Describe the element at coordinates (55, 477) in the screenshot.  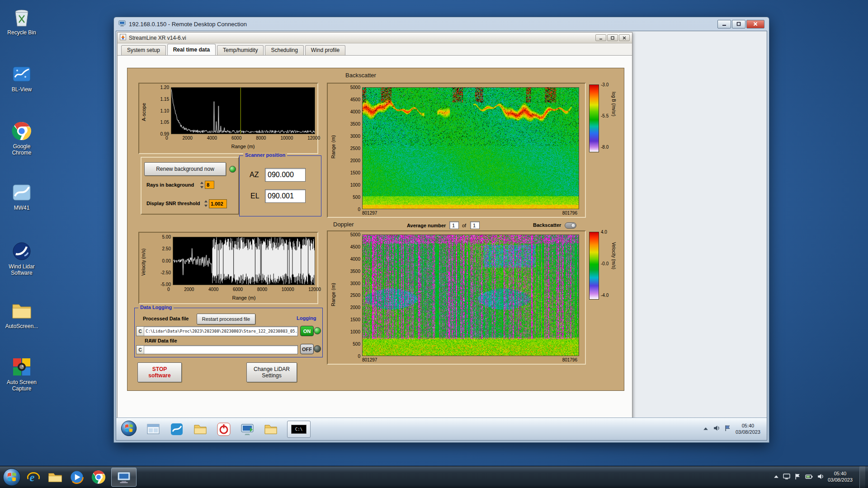
I see `taskbar-explorer-icon` at that location.